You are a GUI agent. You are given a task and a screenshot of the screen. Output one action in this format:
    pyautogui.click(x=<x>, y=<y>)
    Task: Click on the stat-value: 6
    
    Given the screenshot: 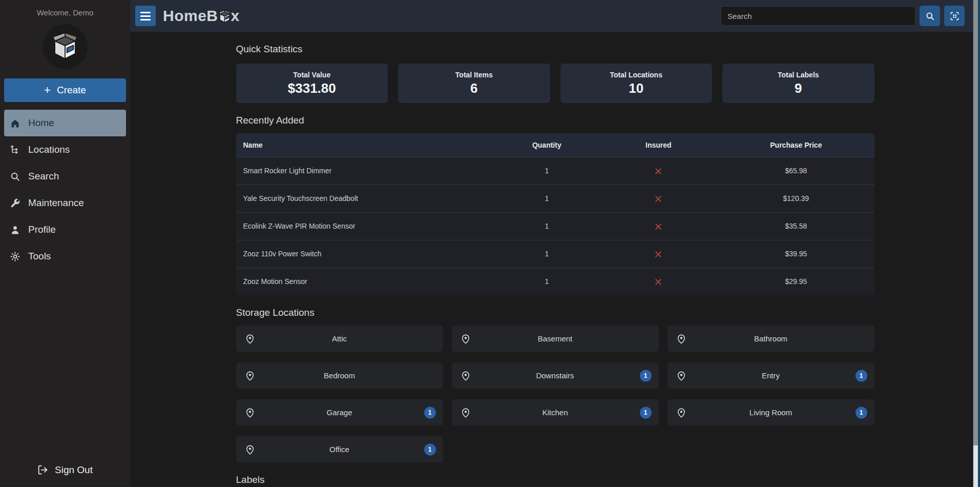 What is the action you would take?
    pyautogui.click(x=474, y=88)
    